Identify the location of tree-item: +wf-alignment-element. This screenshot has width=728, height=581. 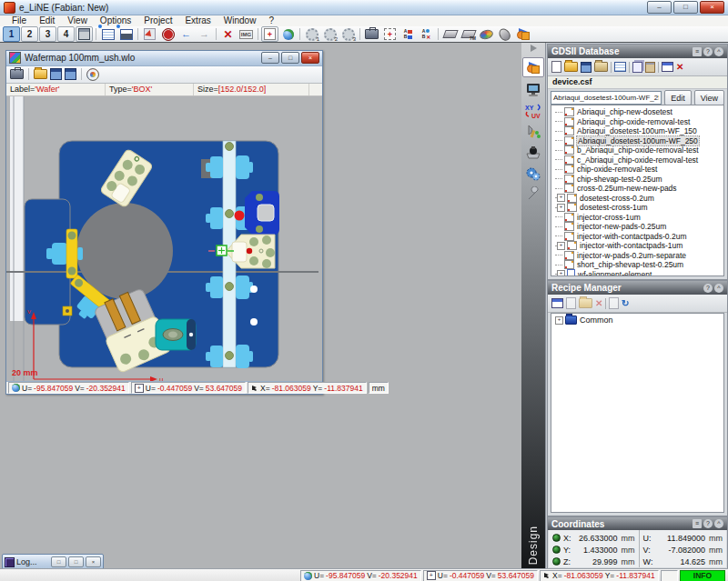
(639, 274).